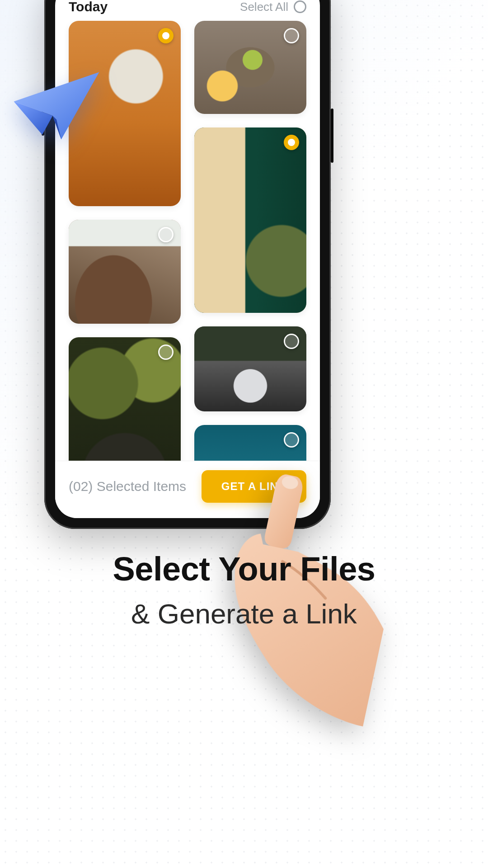 The image size is (488, 868). I want to click on selection-bar: (02) Selected Items GET A LINK, so click(188, 489).